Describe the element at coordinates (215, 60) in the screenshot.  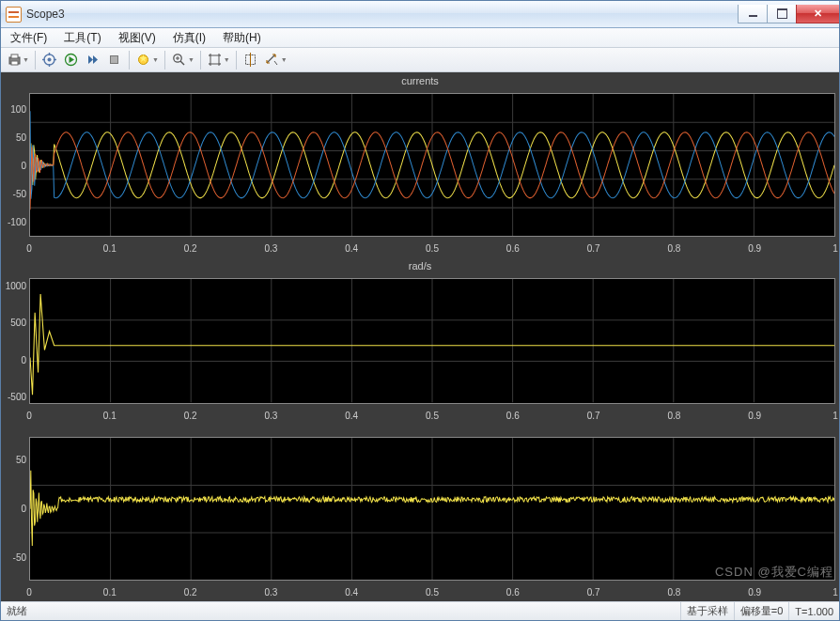
I see `autoscale-icon` at that location.